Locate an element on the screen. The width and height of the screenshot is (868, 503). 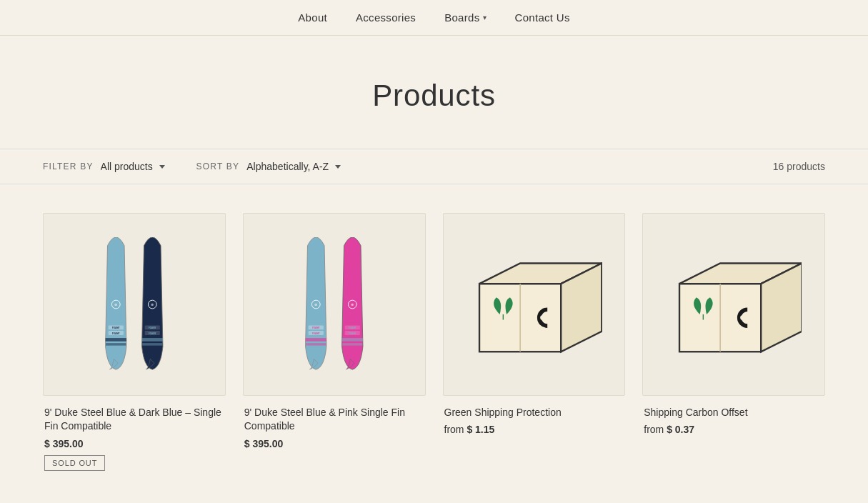
product-price: $ 1.15 is located at coordinates (480, 429).